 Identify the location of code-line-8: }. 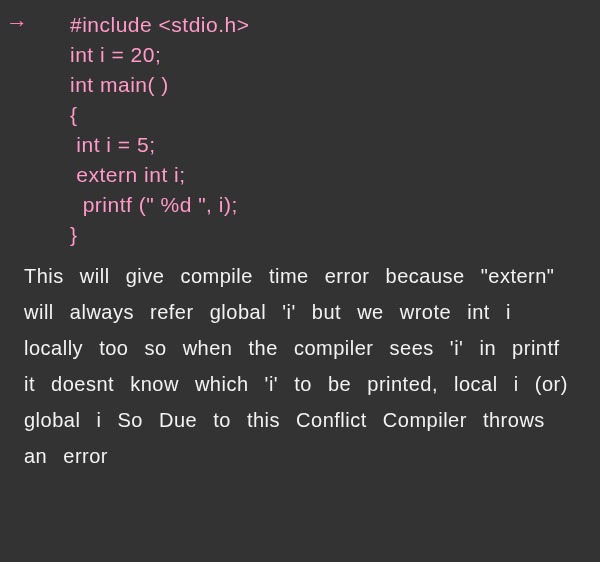
(74, 234).